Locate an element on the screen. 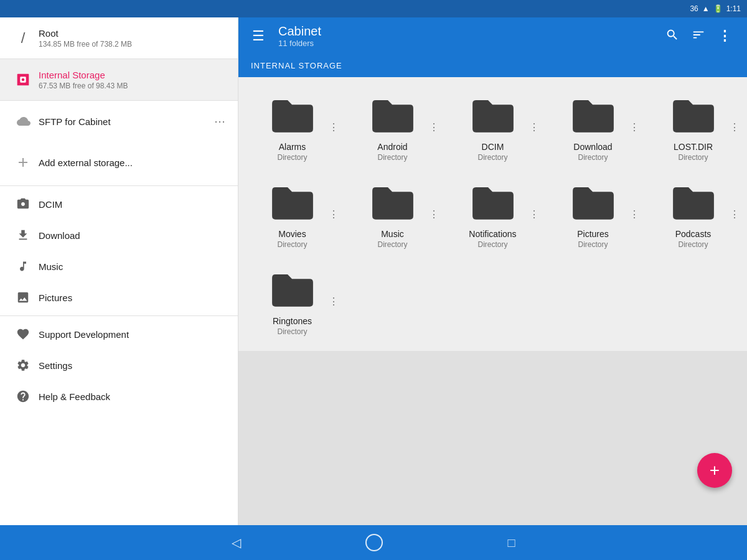 Image resolution: width=747 pixels, height=560 pixels. folder-pictures-icon is located at coordinates (593, 203).